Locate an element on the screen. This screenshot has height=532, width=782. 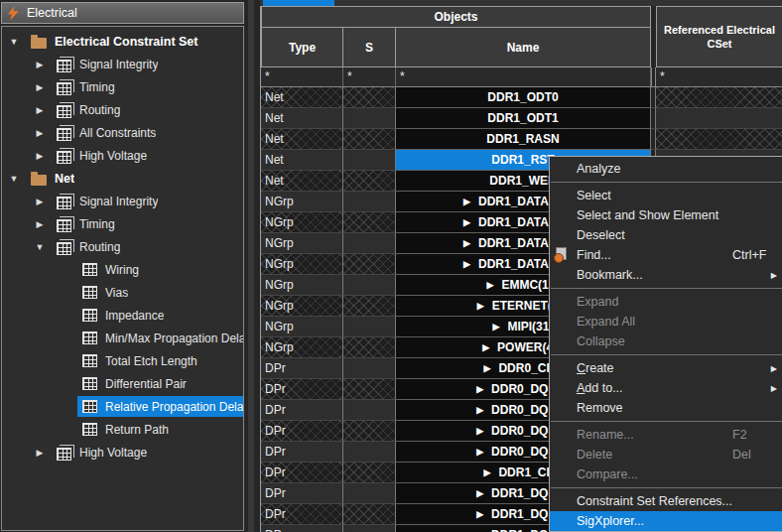
tree-item-body: Electrical Constraint Set is located at coordinates (135, 42).